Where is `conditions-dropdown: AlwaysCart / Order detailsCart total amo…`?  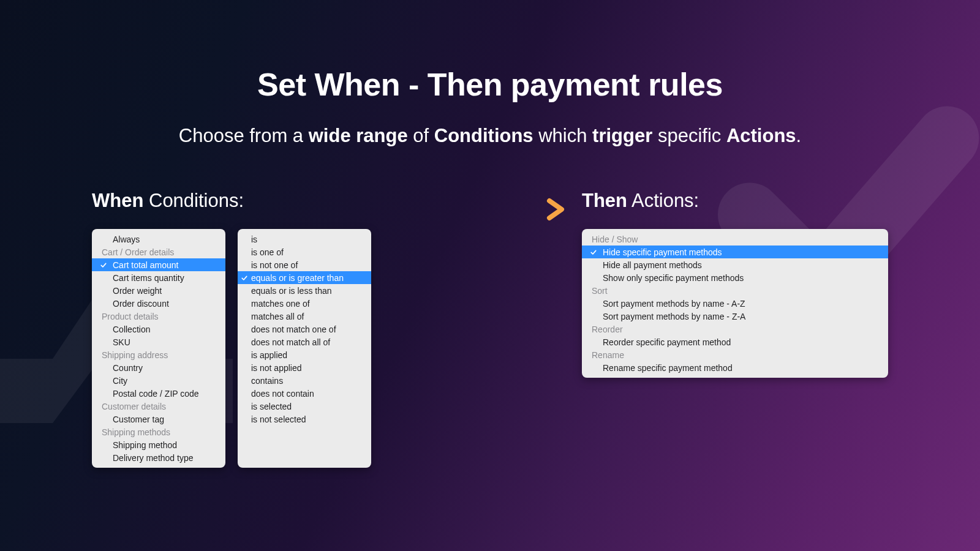 conditions-dropdown: AlwaysCart / Order detailsCart total amo… is located at coordinates (159, 348).